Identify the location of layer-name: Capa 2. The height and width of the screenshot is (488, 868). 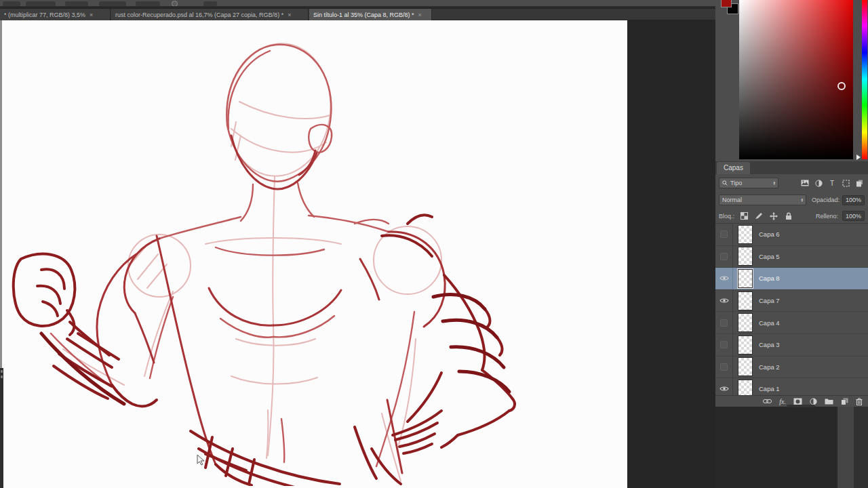
(769, 367).